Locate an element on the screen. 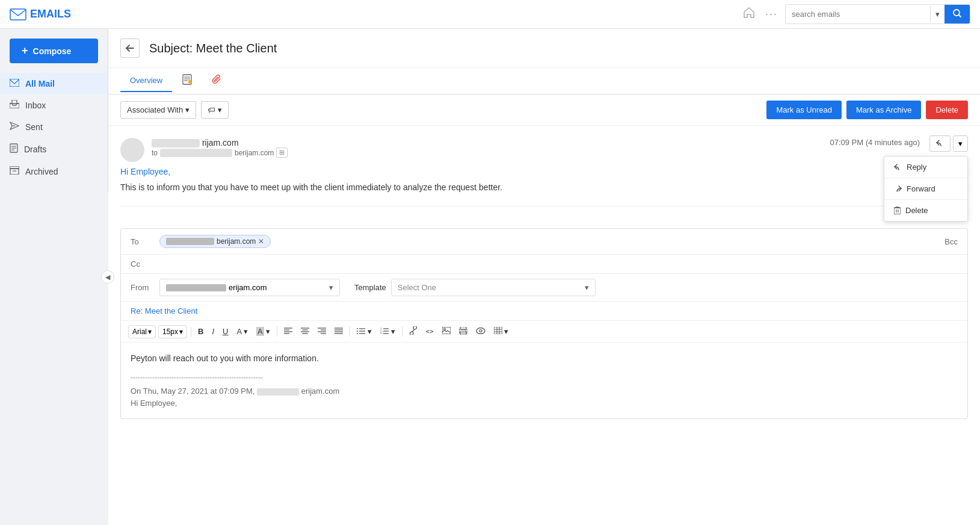 The width and height of the screenshot is (980, 525). compose-editor: Peyton will reach out to you with more i… is located at coordinates (544, 381).